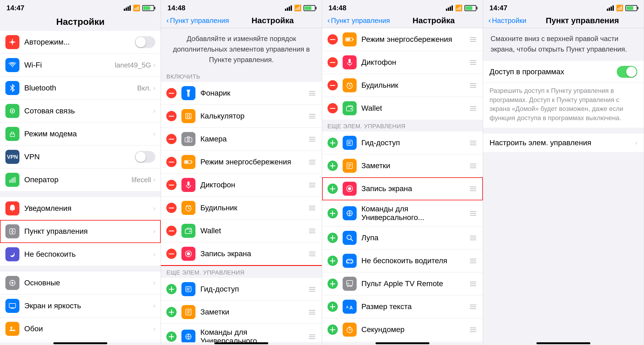 The height and width of the screenshot is (345, 644). I want to click on list-item: Лупа, so click(402, 238).